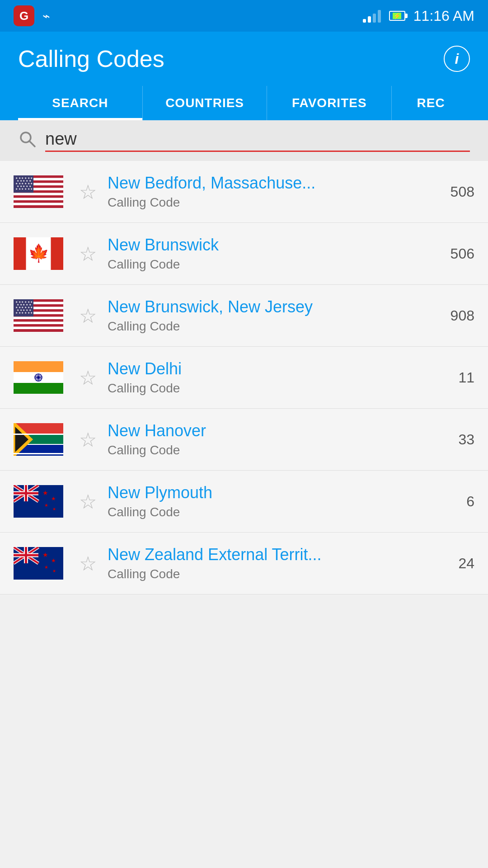 This screenshot has width=488, height=868. I want to click on item-code: 11, so click(466, 378).